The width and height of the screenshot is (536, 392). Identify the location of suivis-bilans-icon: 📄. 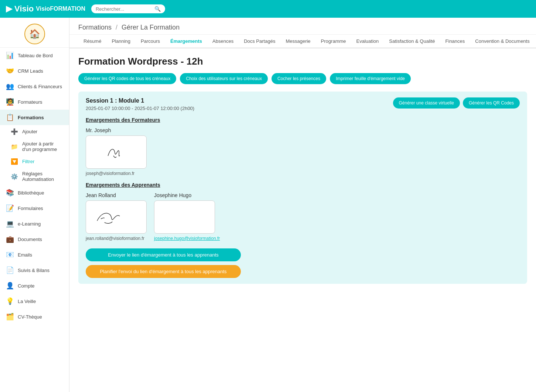
(10, 270).